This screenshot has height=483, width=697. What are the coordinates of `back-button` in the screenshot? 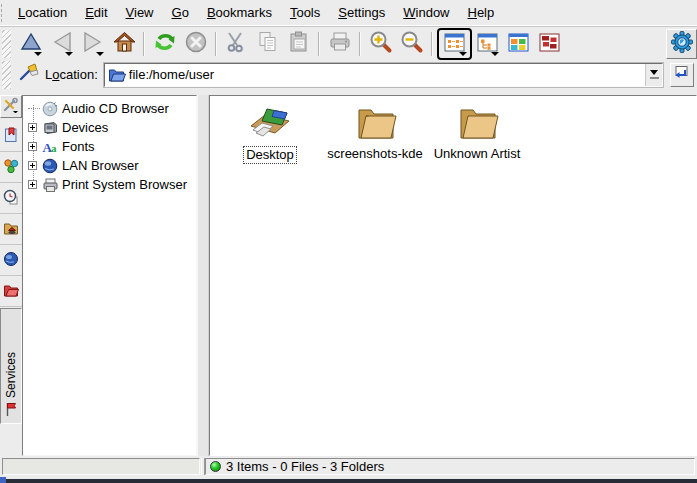 It's located at (62, 44).